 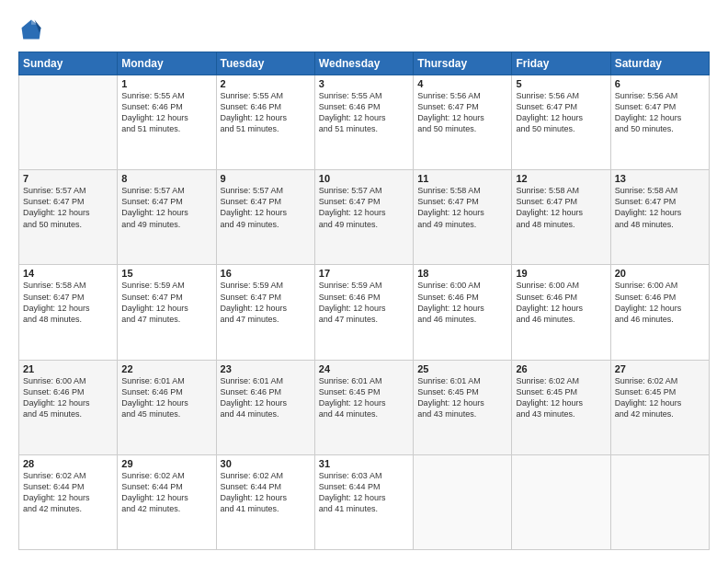 What do you see at coordinates (561, 64) in the screenshot?
I see `weekday-header-friday: Friday` at bounding box center [561, 64].